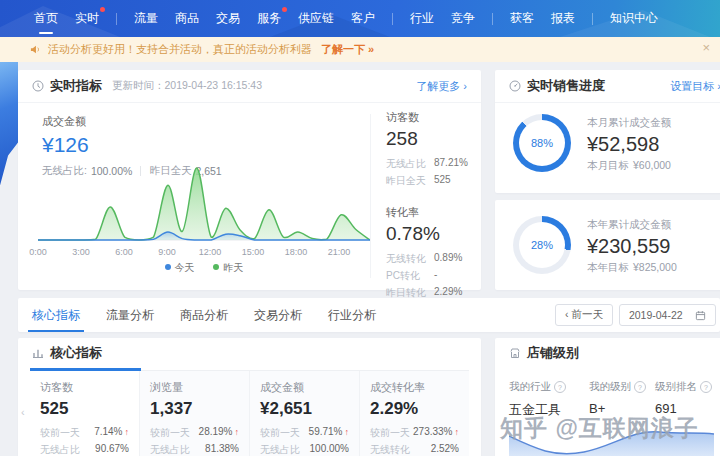 The height and width of the screenshot is (456, 720). I want to click on month-progress-ring: 88%, so click(542, 143).